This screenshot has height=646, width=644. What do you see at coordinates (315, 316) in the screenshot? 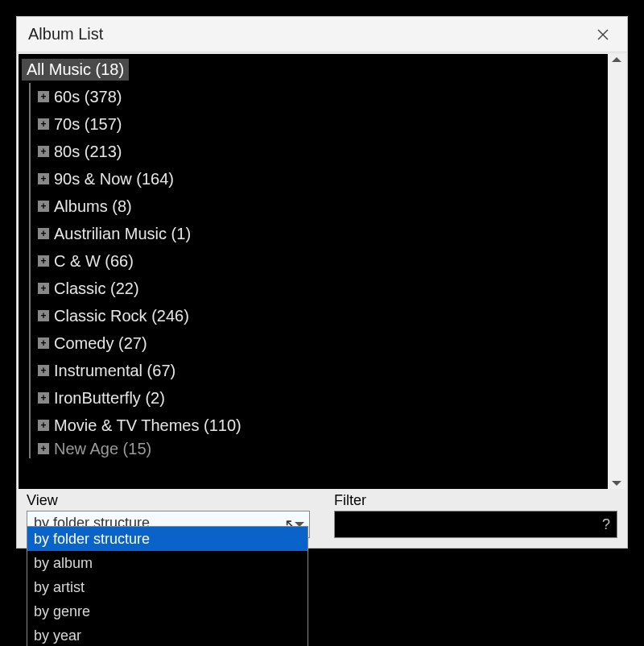
I see `tree-item: +Classic Rock (246)` at bounding box center [315, 316].